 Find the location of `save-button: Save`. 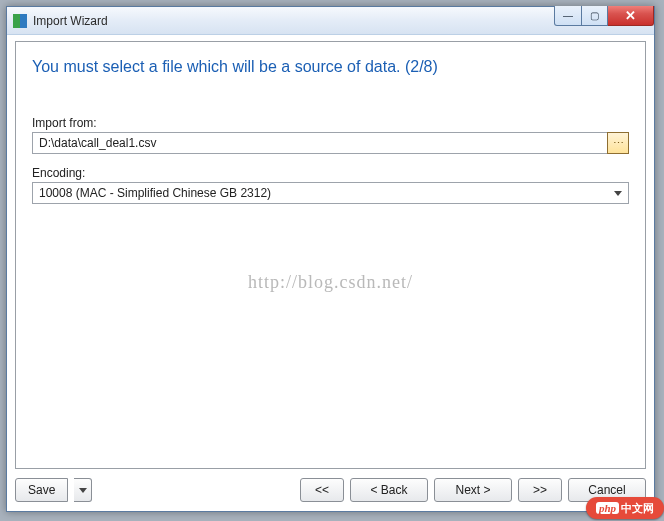

save-button: Save is located at coordinates (42, 490).